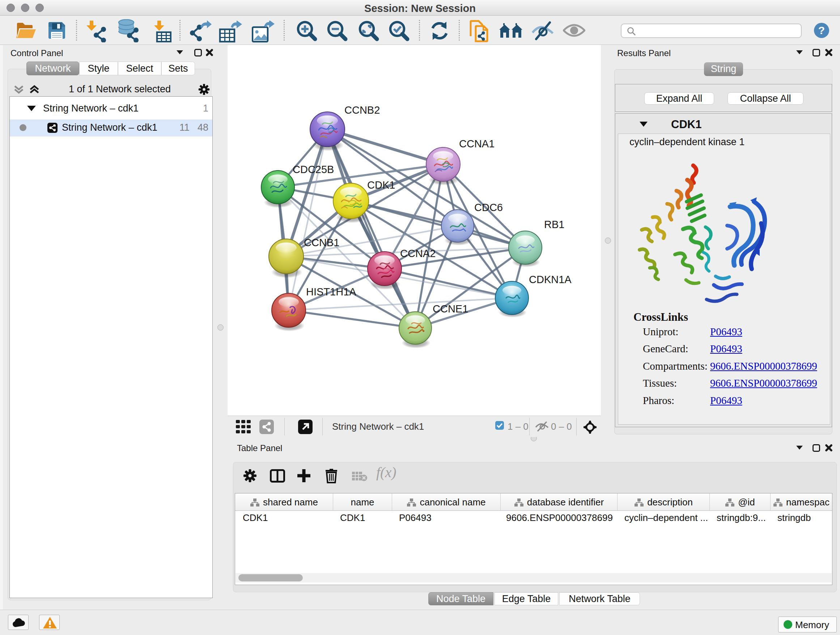 The width and height of the screenshot is (840, 635). I want to click on svg-text: CCNB2, so click(362, 110).